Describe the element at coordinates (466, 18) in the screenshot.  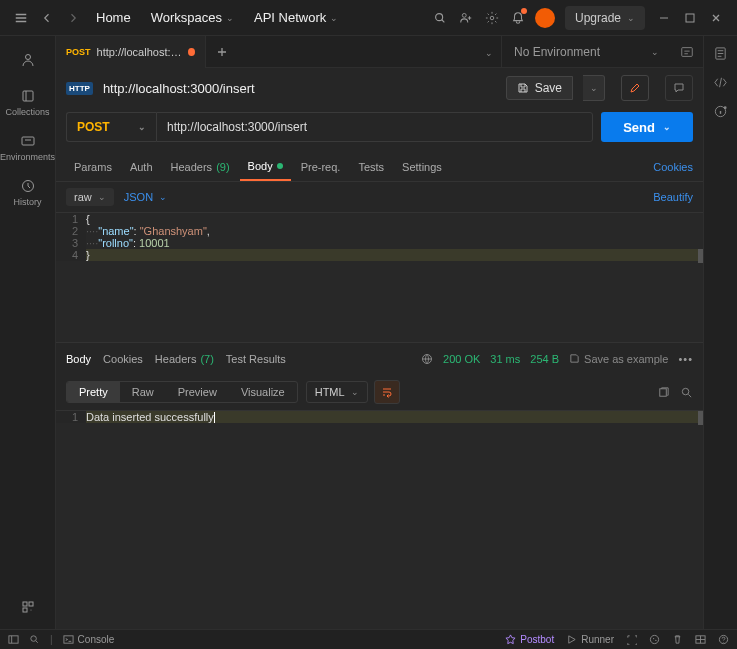
I see `invite-icon` at that location.